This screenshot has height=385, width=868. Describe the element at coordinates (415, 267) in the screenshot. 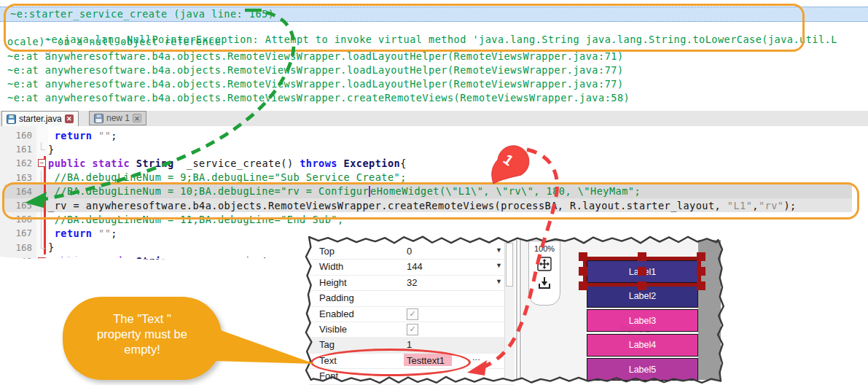

I see `property-value: 144` at that location.